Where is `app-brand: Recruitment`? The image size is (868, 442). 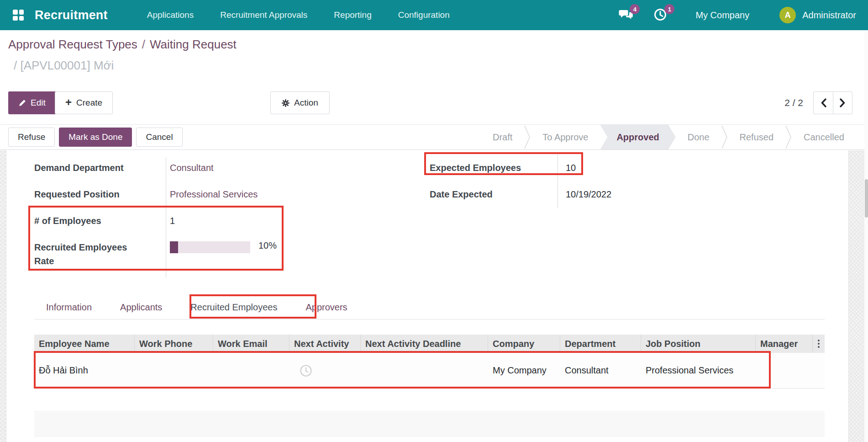
app-brand: Recruitment is located at coordinates (71, 16).